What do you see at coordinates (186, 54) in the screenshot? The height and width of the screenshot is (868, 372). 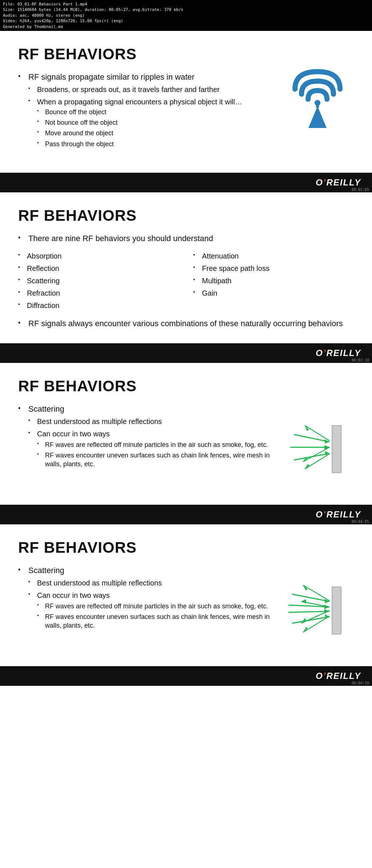 I see `slide-1-title: RF BEHAVIORS` at bounding box center [186, 54].